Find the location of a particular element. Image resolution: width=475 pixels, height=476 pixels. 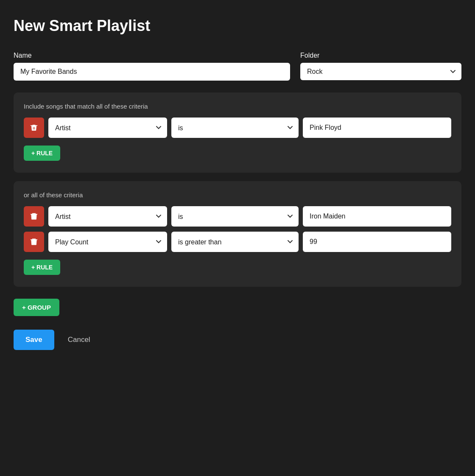

rule-operator-select-playcount: is is not is greater than is greater tha… is located at coordinates (235, 242).